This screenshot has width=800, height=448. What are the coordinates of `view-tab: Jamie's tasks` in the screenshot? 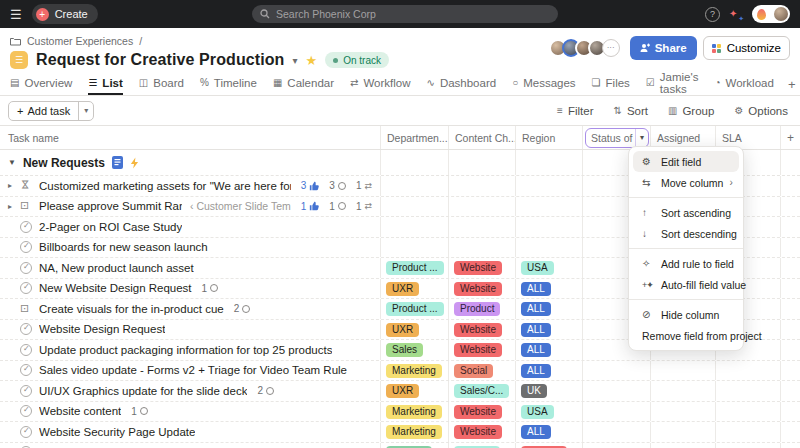 It's located at (672, 84).